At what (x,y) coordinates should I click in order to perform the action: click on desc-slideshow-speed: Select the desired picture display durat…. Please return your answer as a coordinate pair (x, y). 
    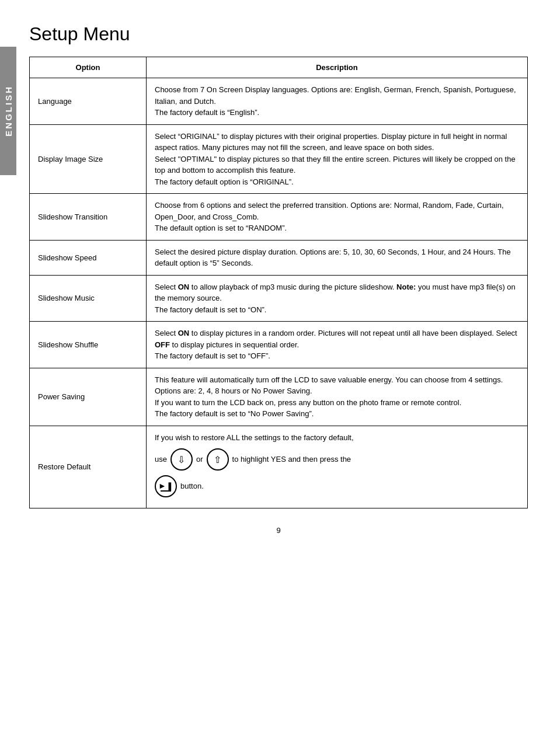
    Looking at the image, I should click on (337, 257).